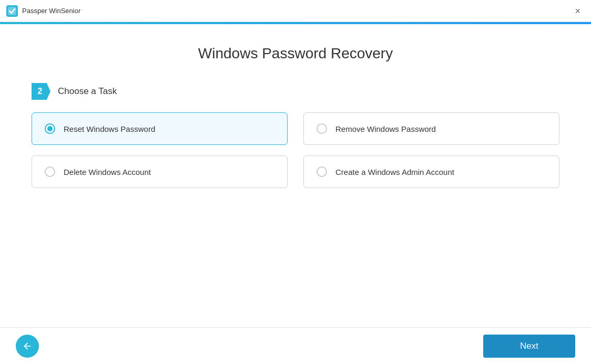 The image size is (591, 364). What do you see at coordinates (295, 346) in the screenshot?
I see `bottom-bar: Next` at bounding box center [295, 346].